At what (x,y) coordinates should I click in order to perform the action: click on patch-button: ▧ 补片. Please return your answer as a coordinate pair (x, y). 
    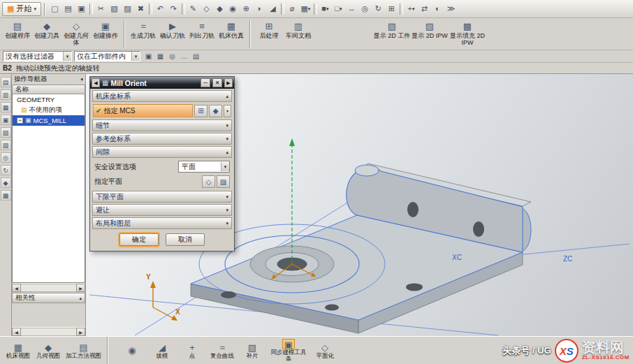
    Looking at the image, I should click on (252, 351).